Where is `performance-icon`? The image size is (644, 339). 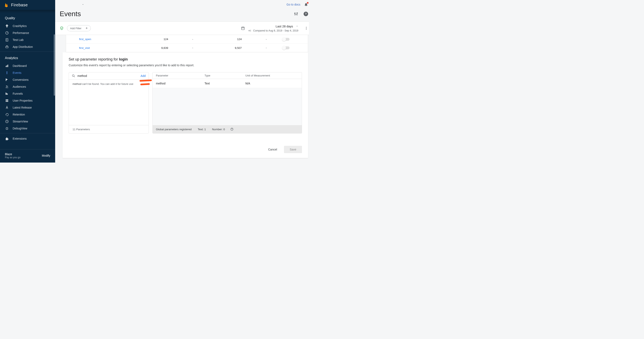
performance-icon is located at coordinates (7, 33).